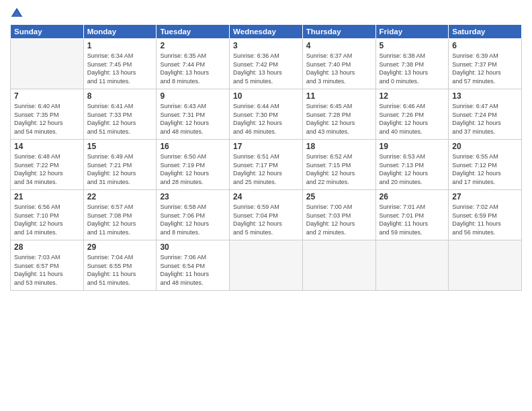  What do you see at coordinates (266, 215) in the screenshot?
I see `calendar-week-row: 21Sunrise: 6:56 AM Sunset: 7:10 PM Dayli…` at bounding box center [266, 215].